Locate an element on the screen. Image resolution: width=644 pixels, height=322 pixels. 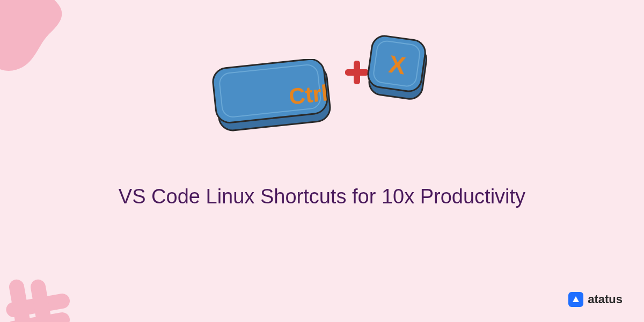
ctrl-key-label: Ctrl is located at coordinates (308, 94).